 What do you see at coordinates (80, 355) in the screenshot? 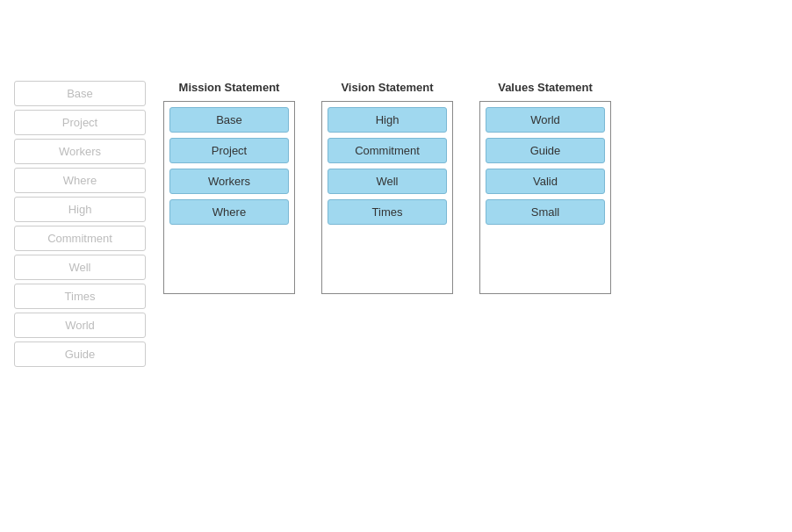
I see `term-item-guide: Guide` at bounding box center [80, 355].